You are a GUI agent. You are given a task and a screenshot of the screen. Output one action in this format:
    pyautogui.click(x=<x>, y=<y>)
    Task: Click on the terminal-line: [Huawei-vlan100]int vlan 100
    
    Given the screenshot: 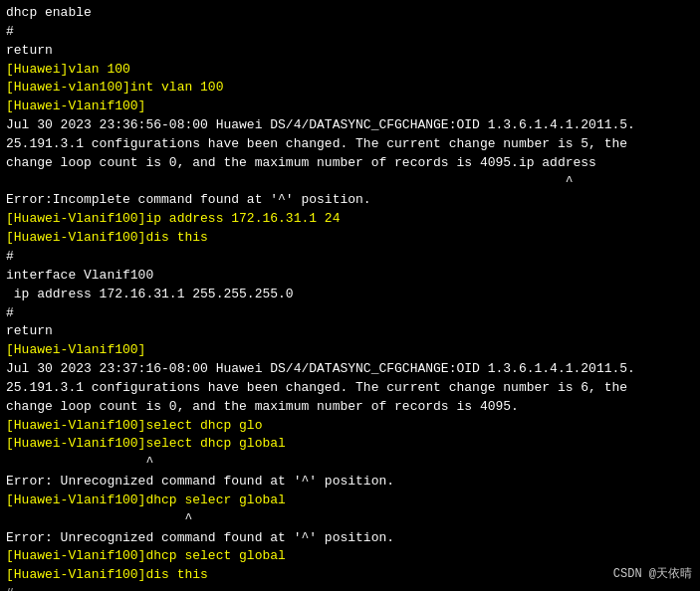 What is the action you would take?
    pyautogui.click(x=350, y=88)
    